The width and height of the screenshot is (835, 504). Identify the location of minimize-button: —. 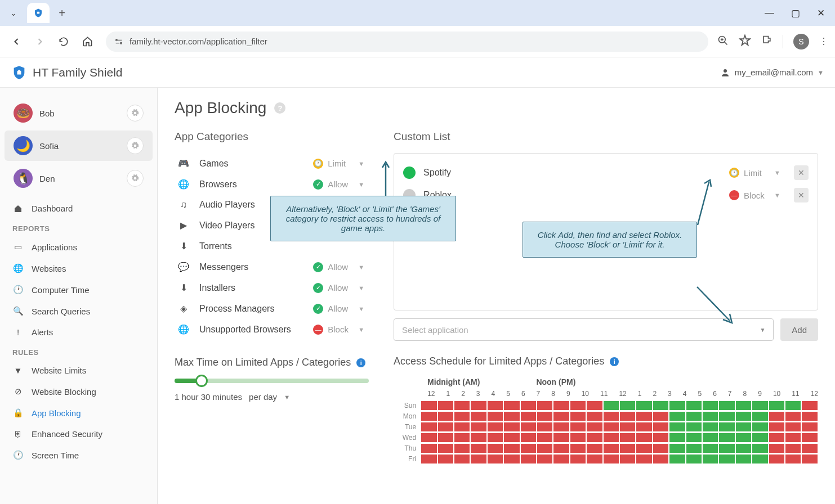
(769, 13).